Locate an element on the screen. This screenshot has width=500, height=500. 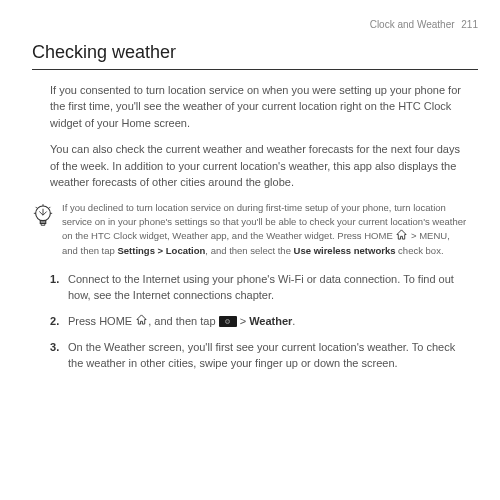
step-1: Connect to the Internet using your phone… is located at coordinates (259, 288).